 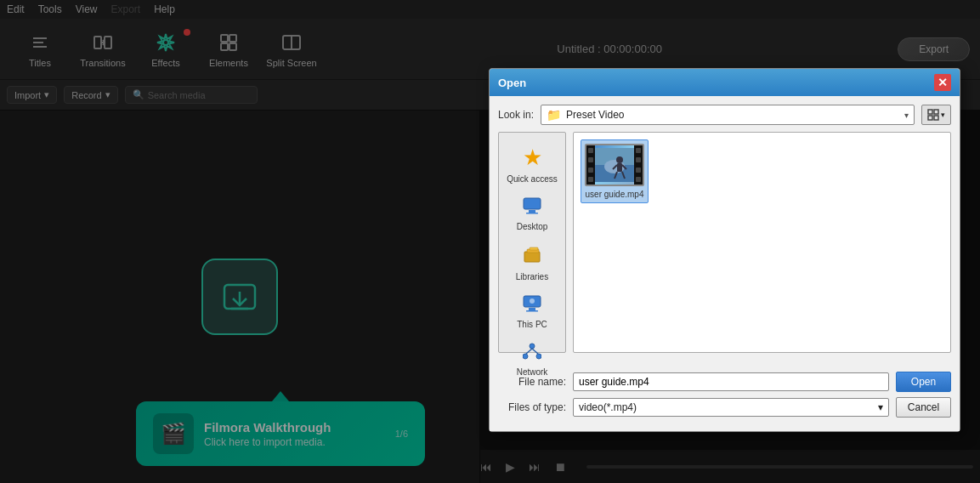 What do you see at coordinates (615, 194) in the screenshot?
I see `file-name-user-guide: user guide.mp4` at bounding box center [615, 194].